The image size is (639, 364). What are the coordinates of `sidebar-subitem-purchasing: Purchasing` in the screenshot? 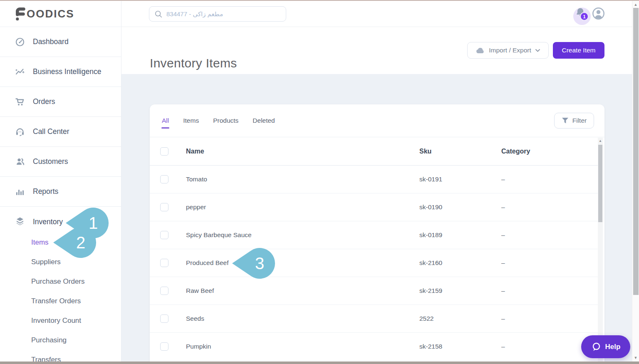 It's located at (61, 340).